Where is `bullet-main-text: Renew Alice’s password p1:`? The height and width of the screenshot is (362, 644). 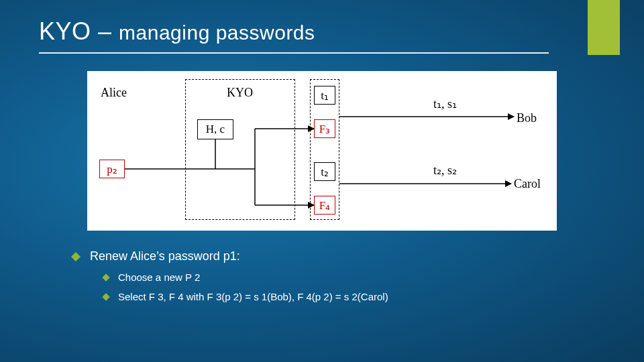
bullet-main-text: Renew Alice’s password p1: is located at coordinates (165, 256).